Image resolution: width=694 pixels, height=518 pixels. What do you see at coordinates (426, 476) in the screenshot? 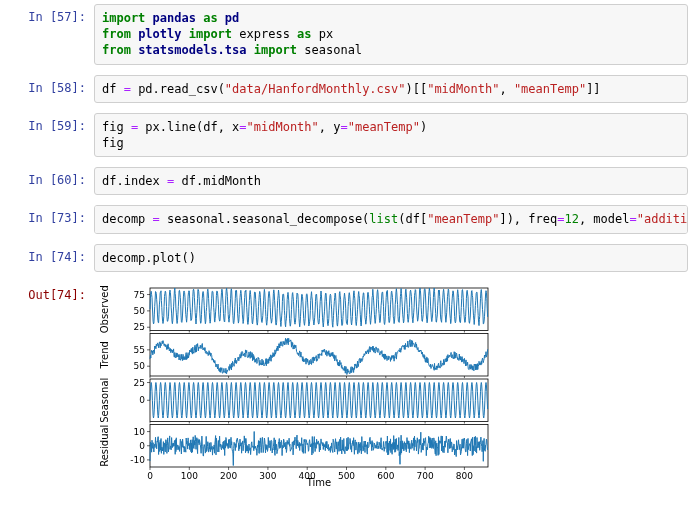
I see `svg-text: 700` at bounding box center [426, 476].